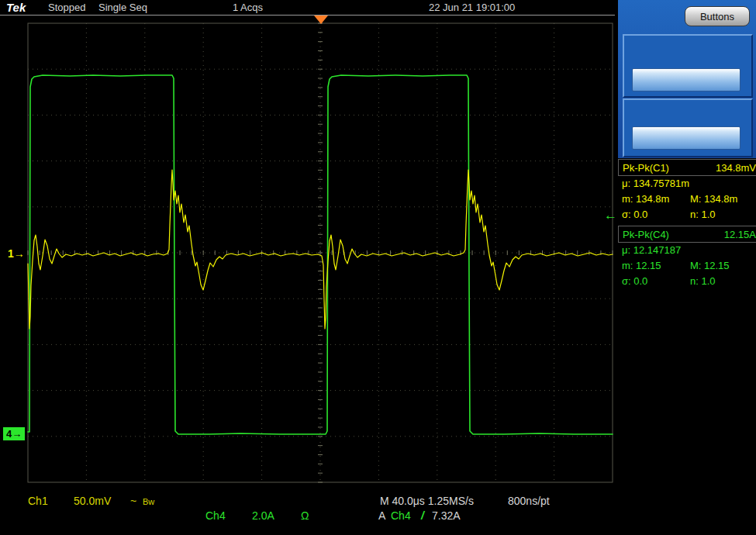 The width and height of the screenshot is (756, 535). Describe the element at coordinates (264, 516) in the screenshot. I see `ch4-scale: 2.0A` at that location.